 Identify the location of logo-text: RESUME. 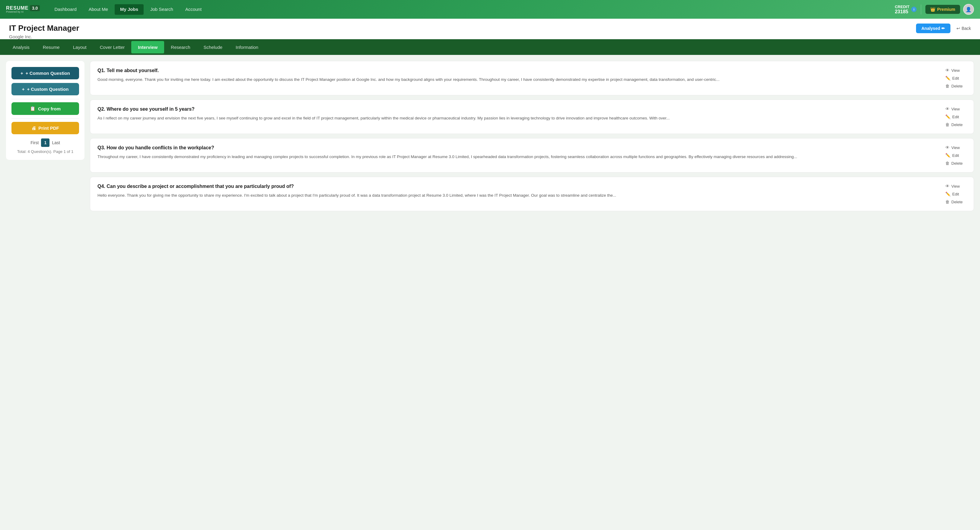
(18, 8).